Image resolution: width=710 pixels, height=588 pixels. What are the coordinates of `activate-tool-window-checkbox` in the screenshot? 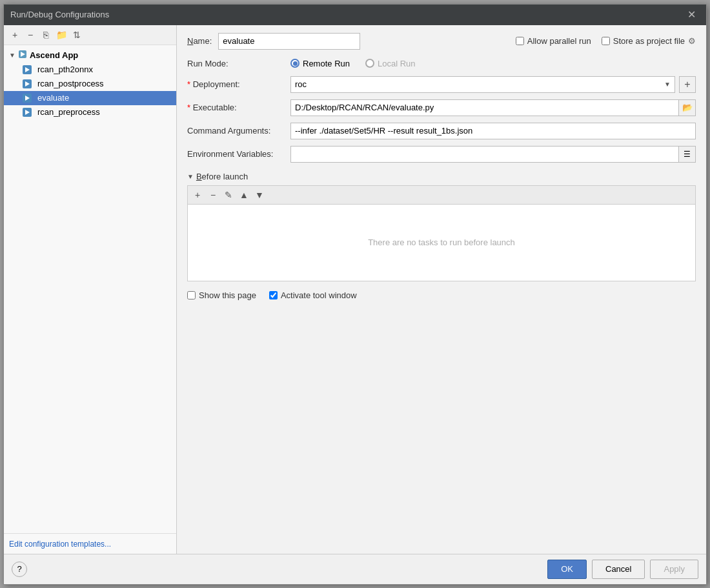 It's located at (274, 296).